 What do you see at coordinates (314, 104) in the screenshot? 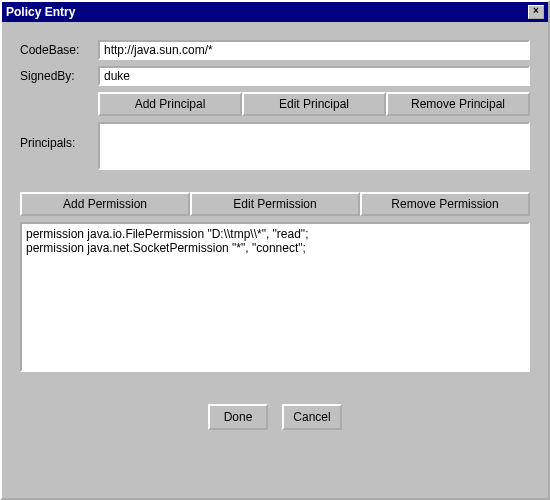
I see `edit-principal-button: Edit Principal` at bounding box center [314, 104].